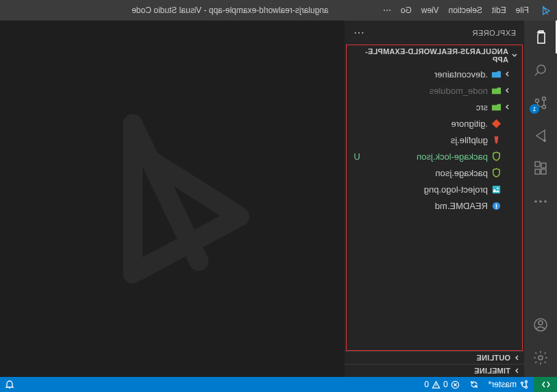  Describe the element at coordinates (515, 56) in the screenshot. I see `chevron-down-icon` at that location.